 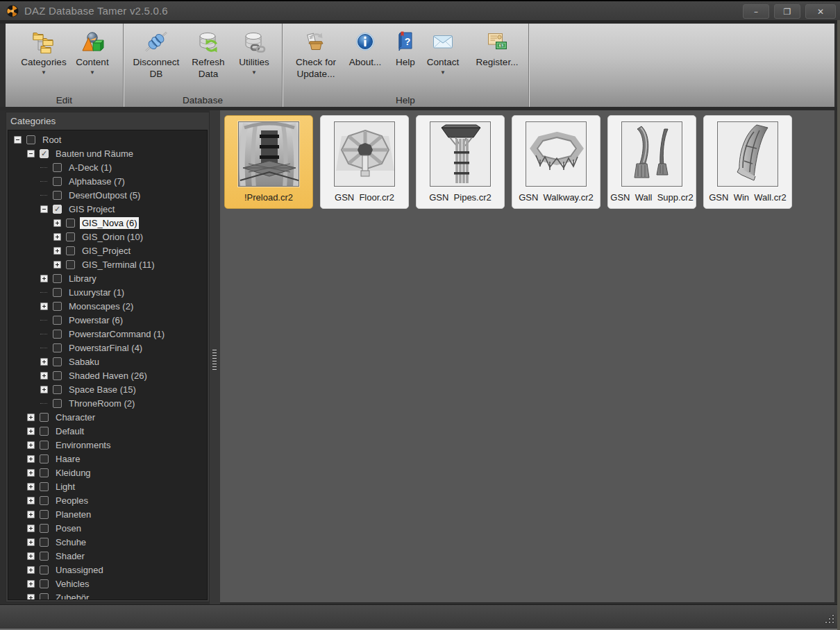 What do you see at coordinates (108, 584) in the screenshot?
I see `tree-item: Vehicles` at bounding box center [108, 584].